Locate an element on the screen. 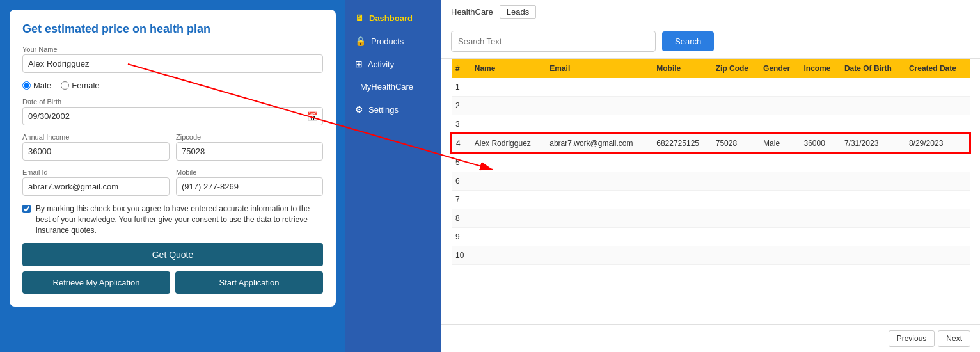 The image size is (980, 352). name-input is located at coordinates (173, 64).